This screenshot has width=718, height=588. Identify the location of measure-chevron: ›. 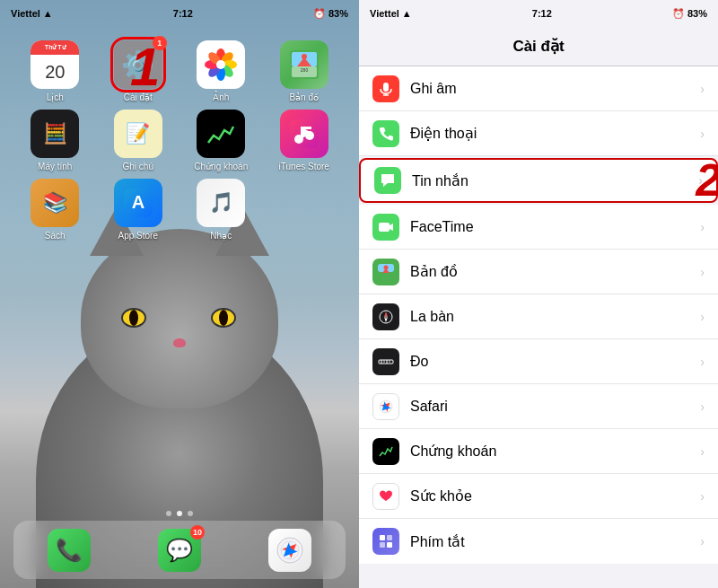
(702, 362).